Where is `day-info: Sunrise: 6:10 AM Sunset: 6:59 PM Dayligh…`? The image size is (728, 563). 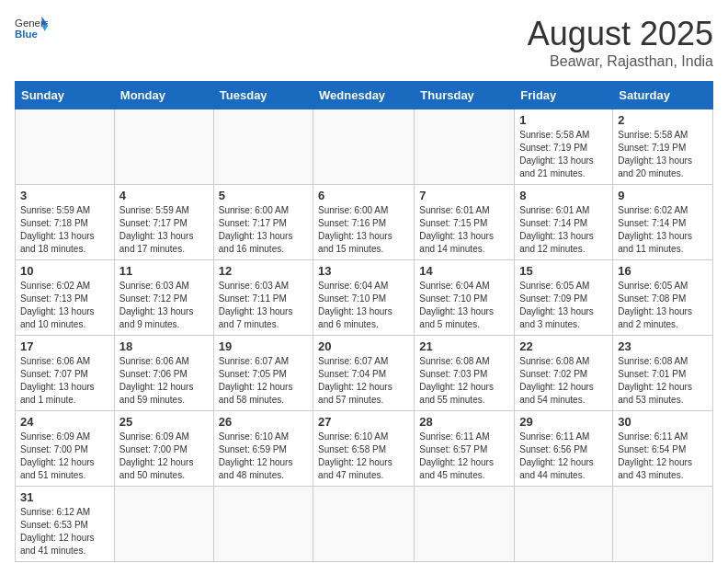 day-info: Sunrise: 6:10 AM Sunset: 6:59 PM Dayligh… is located at coordinates (263, 456).